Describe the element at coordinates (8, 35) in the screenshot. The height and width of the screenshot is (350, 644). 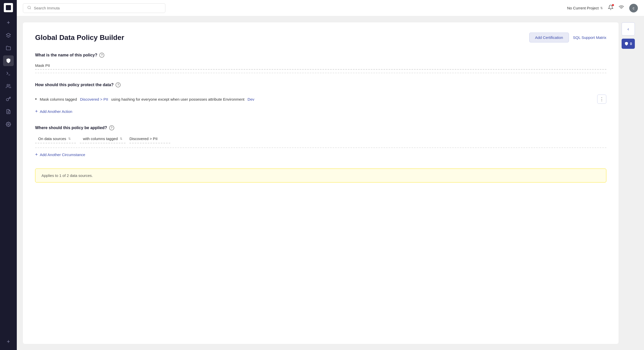
I see `sidebar-item-layers` at that location.